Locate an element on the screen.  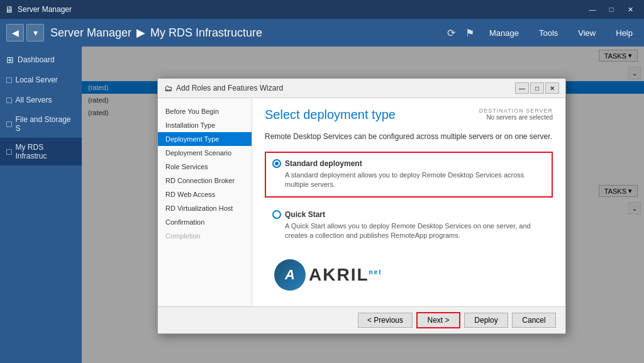
wizard-nav-deployment-scenario: Deployment Scenario is located at coordinates (205, 153).